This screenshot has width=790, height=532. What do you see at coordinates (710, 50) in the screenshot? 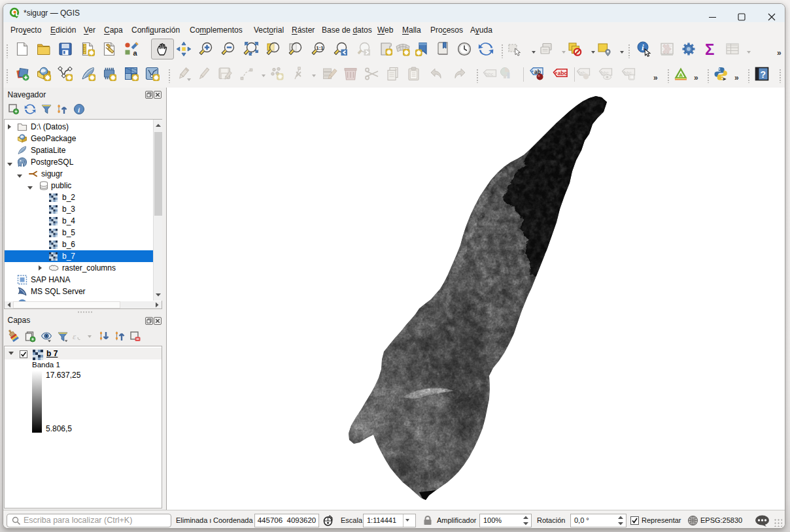
I see `svg-text: Σ` at bounding box center [710, 50].